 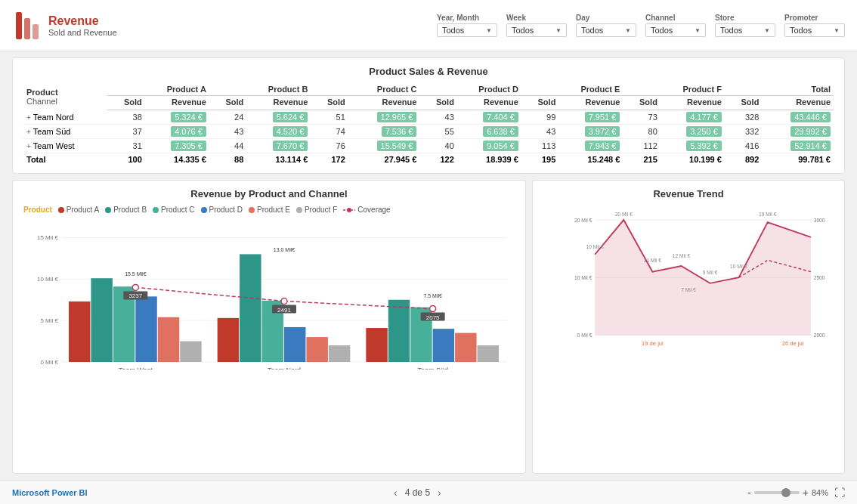 I want to click on header: Revenue Sold and Revenue Year, Month Tod…, so click(x=428, y=26).